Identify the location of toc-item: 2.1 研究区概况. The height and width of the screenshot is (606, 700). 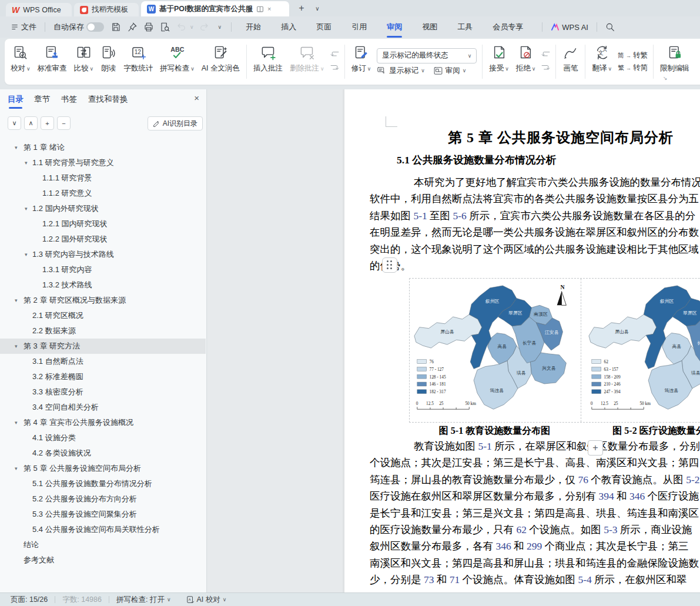
(103, 316).